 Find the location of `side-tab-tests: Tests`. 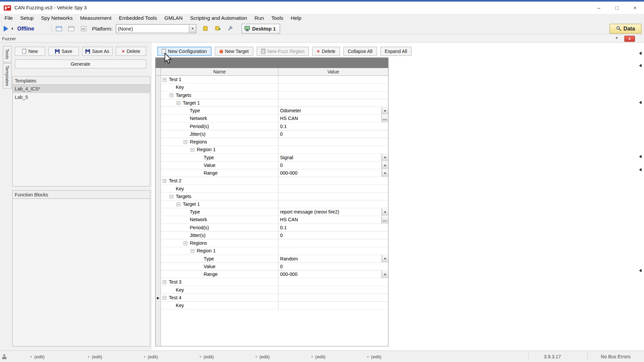

side-tab-tests: Tests is located at coordinates (7, 54).